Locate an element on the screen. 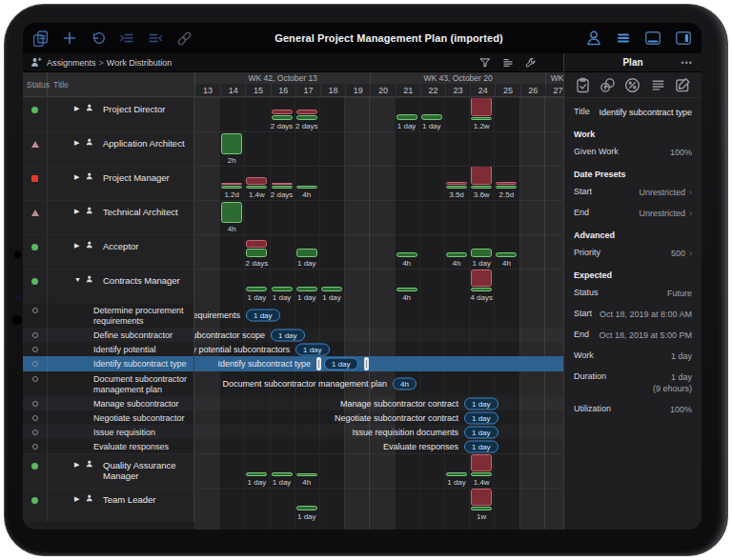  user-icon is located at coordinates (594, 38).